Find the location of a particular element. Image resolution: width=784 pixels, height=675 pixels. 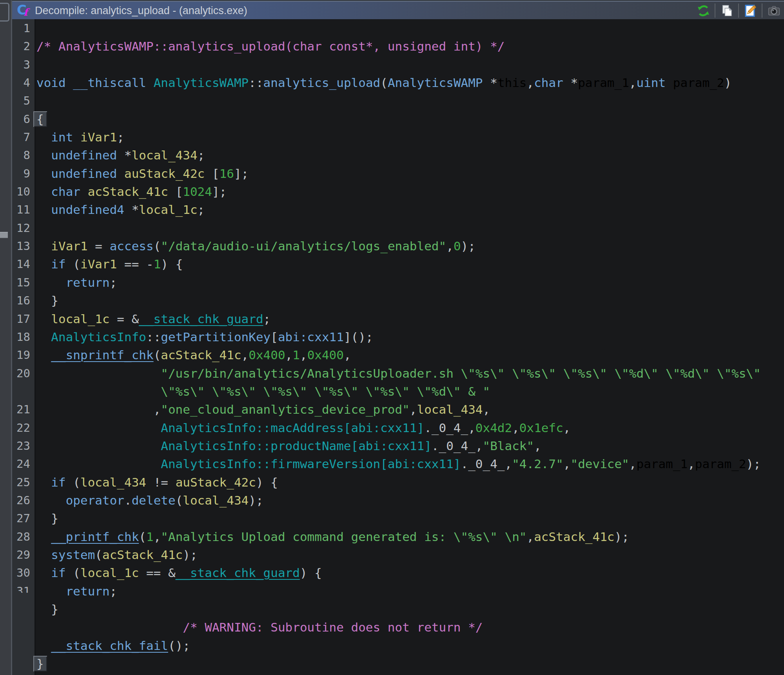

line-number: 23 is located at coordinates (21, 446).